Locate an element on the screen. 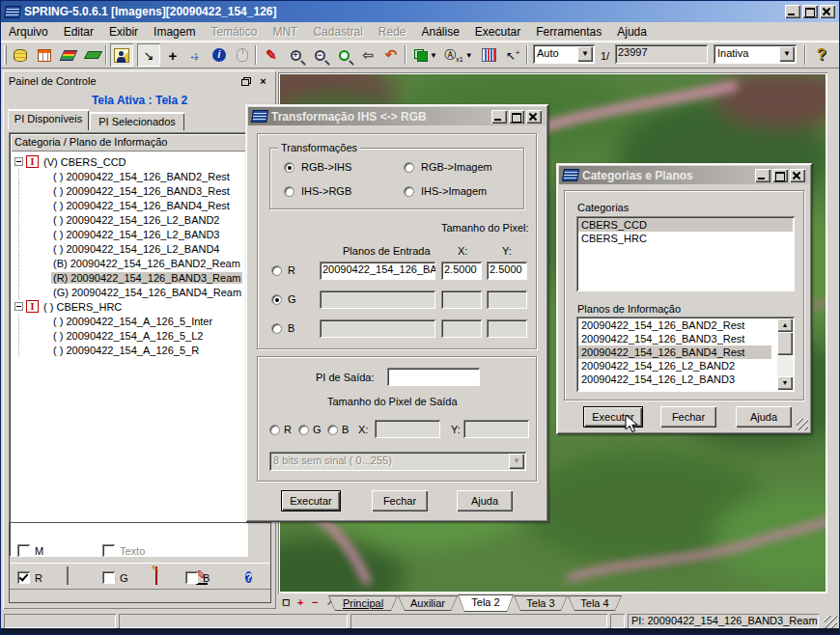  tree-row: (B) 20090422_154_126_BAND2_Ream is located at coordinates (128, 262).